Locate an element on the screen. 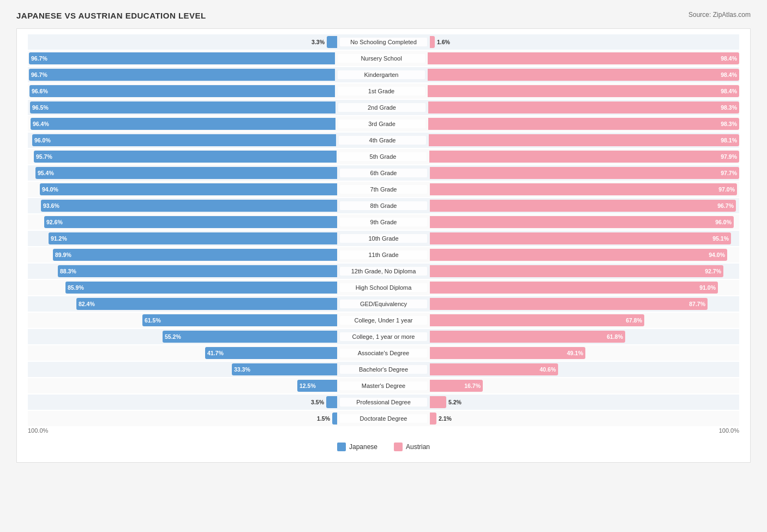 The image size is (767, 532). bar-value-austrian: 5.2% is located at coordinates (455, 402).